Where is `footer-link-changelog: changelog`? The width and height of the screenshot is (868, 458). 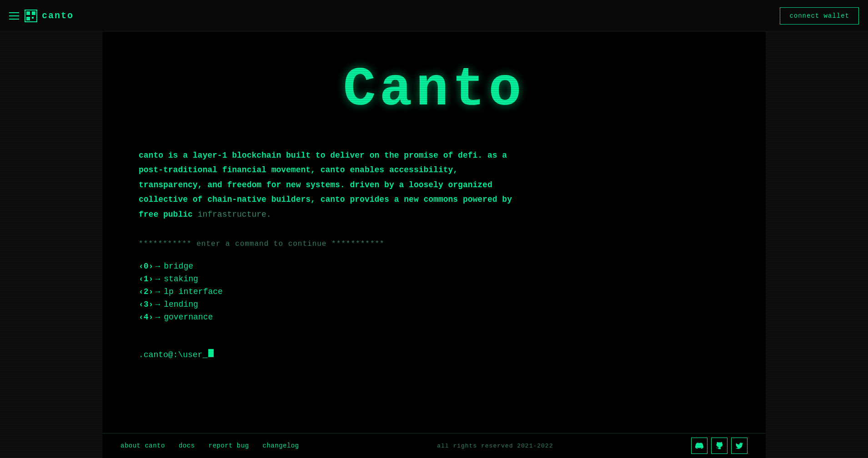 footer-link-changelog: changelog is located at coordinates (281, 446).